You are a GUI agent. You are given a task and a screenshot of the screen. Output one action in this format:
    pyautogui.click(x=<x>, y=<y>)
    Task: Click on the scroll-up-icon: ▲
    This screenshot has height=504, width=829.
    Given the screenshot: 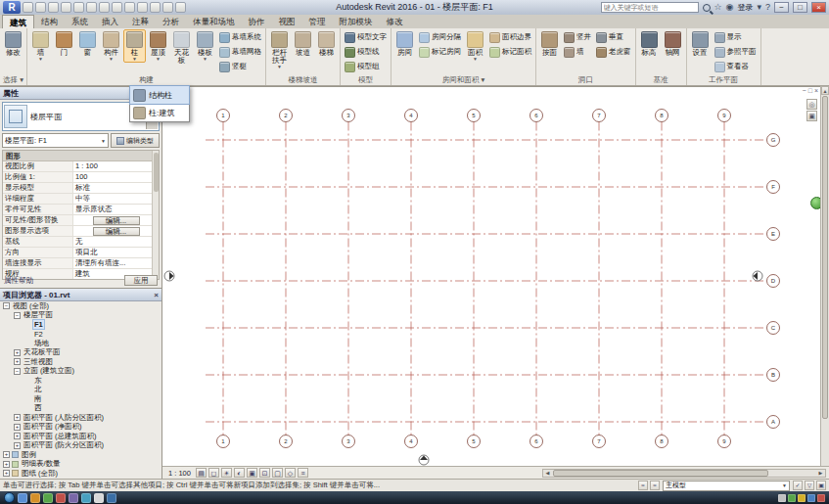 What is the action you would take?
    pyautogui.click(x=825, y=90)
    